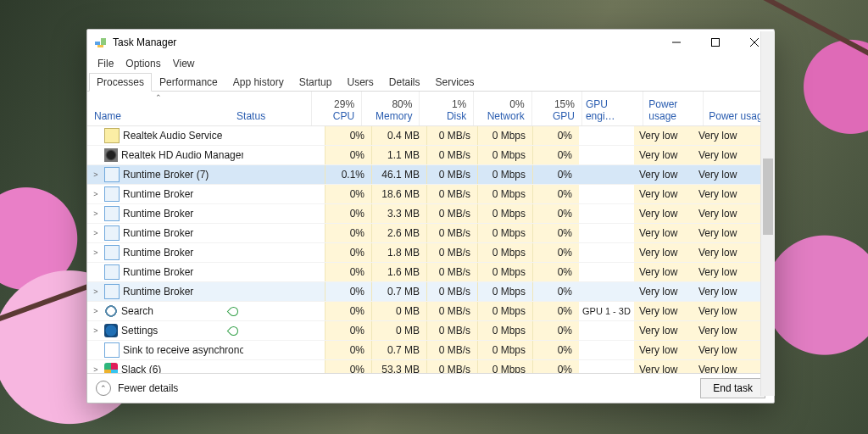  What do you see at coordinates (120, 82) in the screenshot?
I see `tab-processes: Processes` at bounding box center [120, 82].